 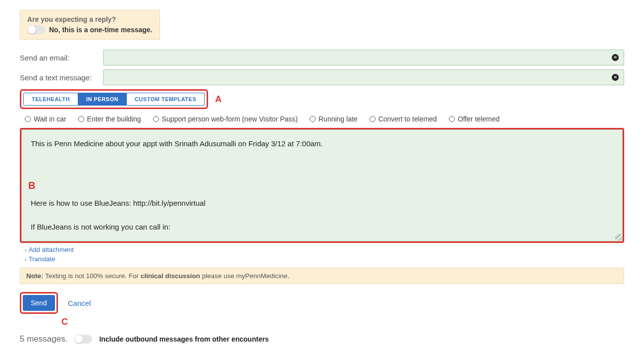 I want to click on message-count: 5 messages., so click(x=44, y=339).